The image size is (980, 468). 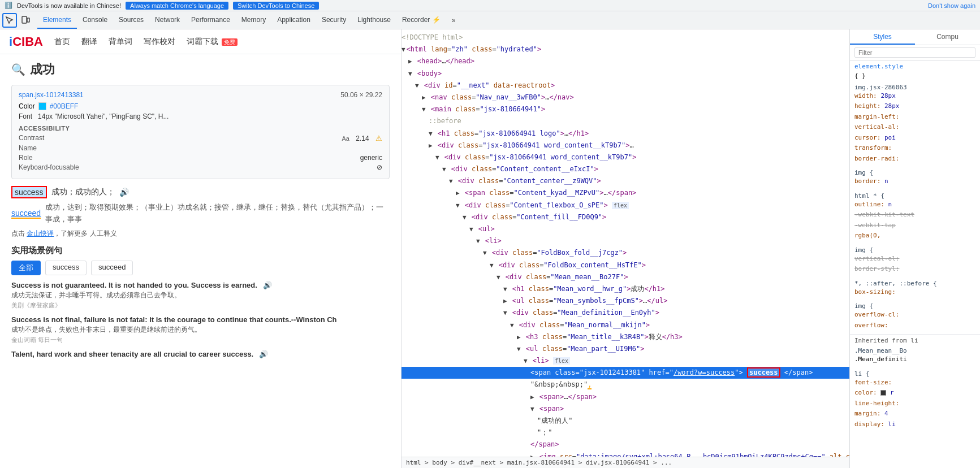 What do you see at coordinates (625, 50) in the screenshot?
I see `dom-line-html: ▼<html lang="zh" class="hydrated">` at bounding box center [625, 50].